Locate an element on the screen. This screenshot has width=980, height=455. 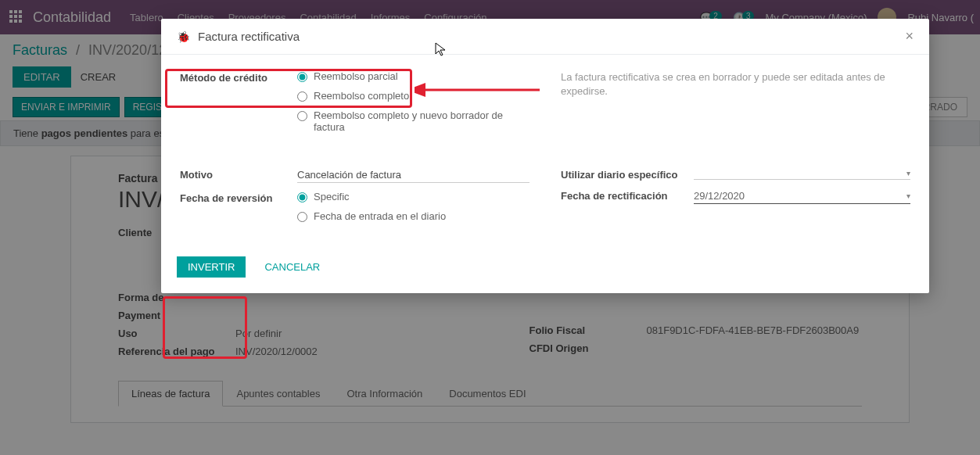
modal-header: 🐞 Factura rectificativa × is located at coordinates (545, 37).